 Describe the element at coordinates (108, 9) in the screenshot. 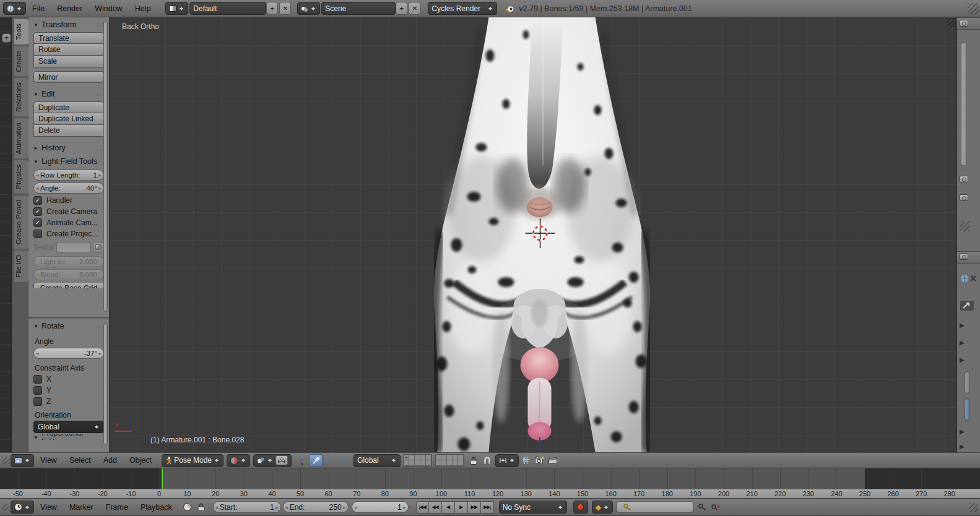

I see `topbar-menu-item: Window` at that location.